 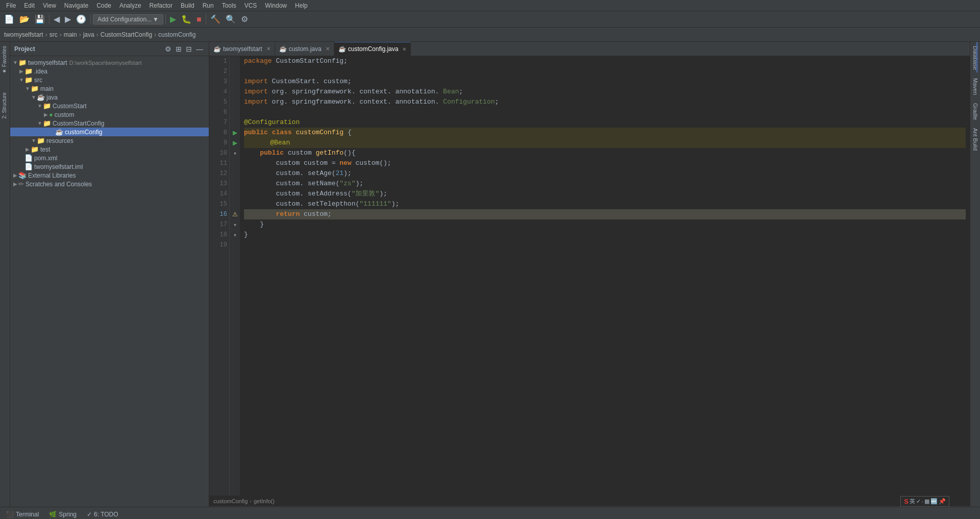 What do you see at coordinates (109, 184) in the screenshot?
I see `tree-scratches: ▶ ✏ Scratches and Consoles` at bounding box center [109, 184].